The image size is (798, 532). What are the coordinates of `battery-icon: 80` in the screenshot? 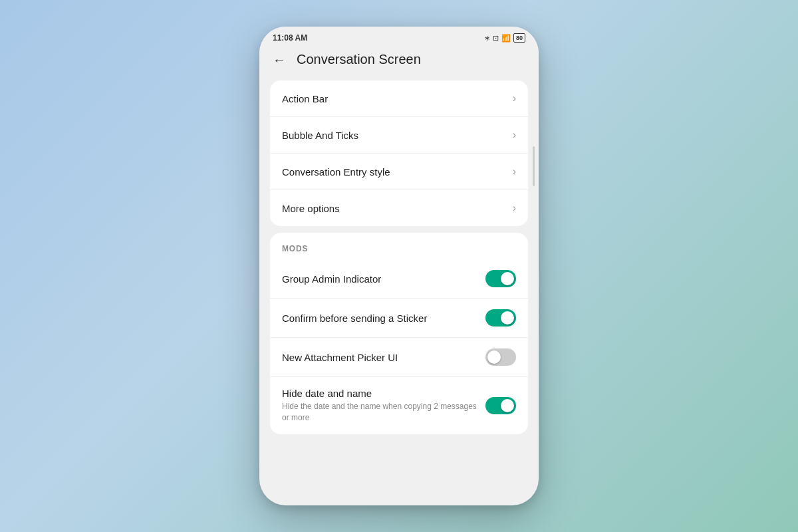 It's located at (519, 38).